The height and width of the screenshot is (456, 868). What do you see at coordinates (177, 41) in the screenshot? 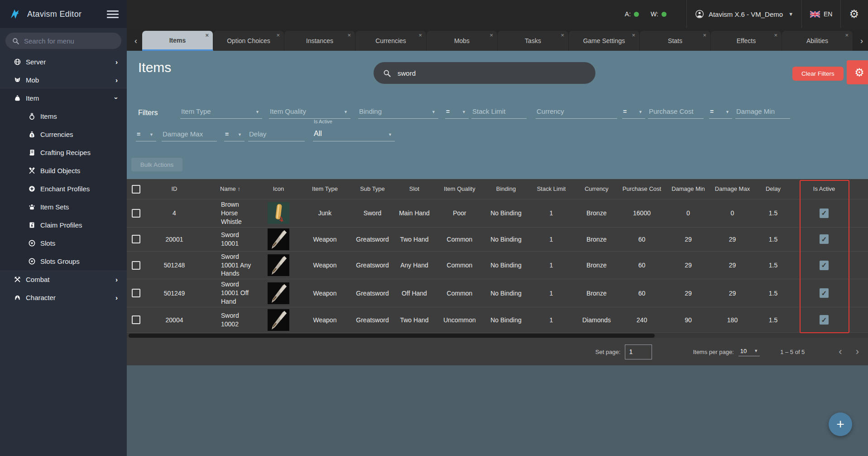
I see `tab-items: Items×` at bounding box center [177, 41].